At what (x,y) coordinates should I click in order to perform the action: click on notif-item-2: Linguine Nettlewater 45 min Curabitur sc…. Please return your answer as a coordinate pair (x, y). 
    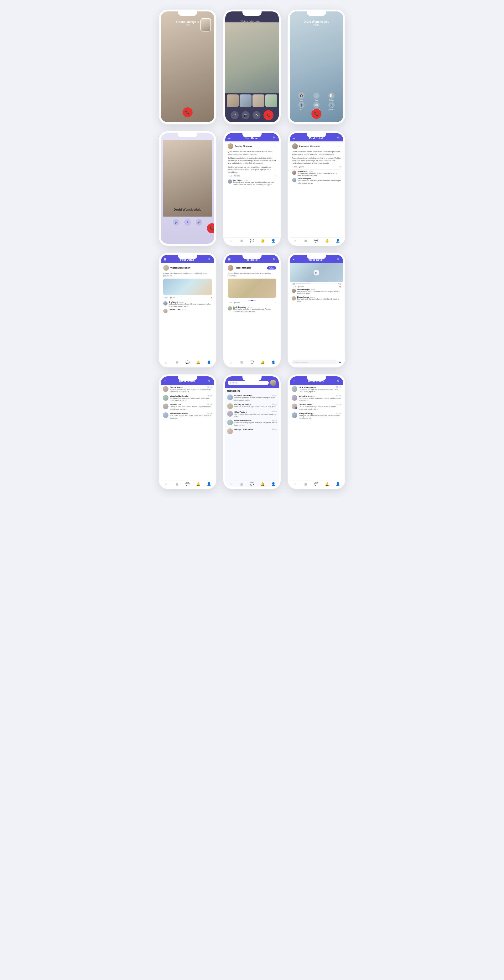
    Looking at the image, I should click on (188, 398).